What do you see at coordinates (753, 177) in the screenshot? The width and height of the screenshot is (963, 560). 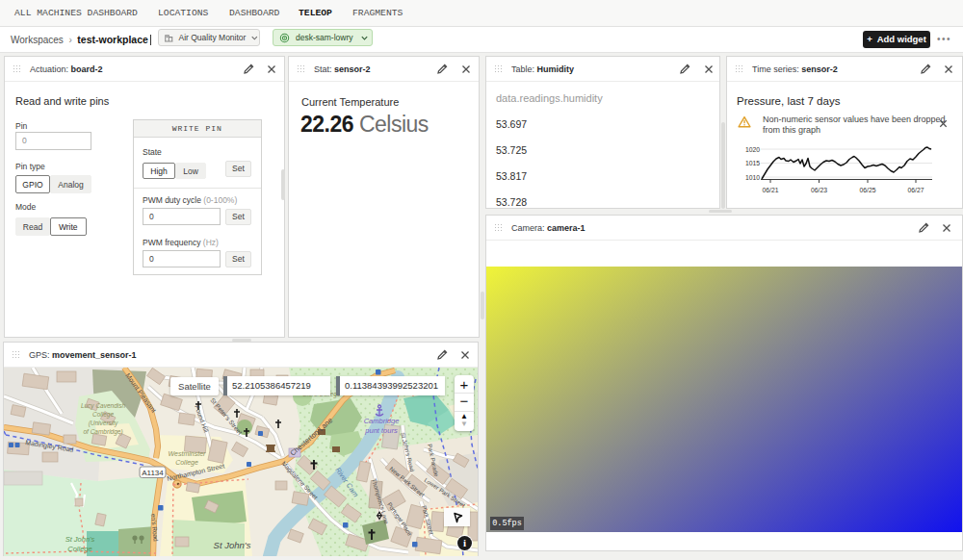 I see `svg-text: 1010` at bounding box center [753, 177].